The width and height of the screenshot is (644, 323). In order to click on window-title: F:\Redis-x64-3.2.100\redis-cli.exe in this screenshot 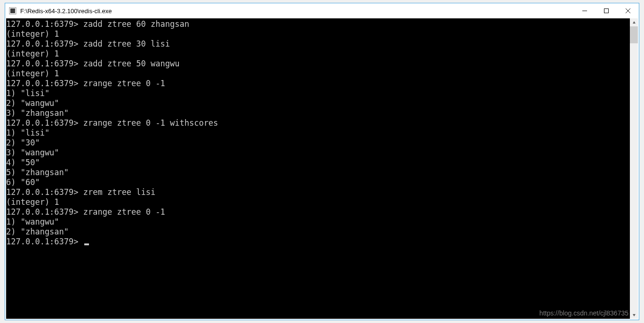, I will do `click(297, 11)`.